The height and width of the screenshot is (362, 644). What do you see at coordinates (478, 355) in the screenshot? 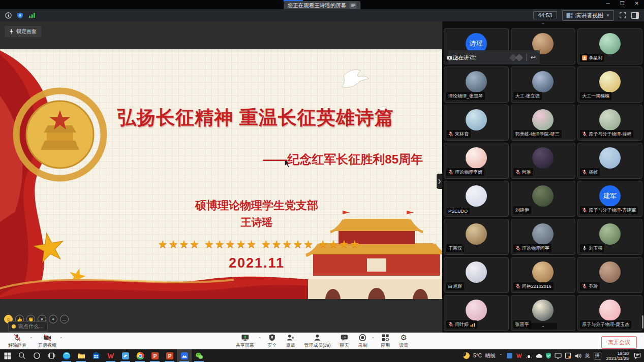
I see `weather-temp: 5°C` at bounding box center [478, 355].